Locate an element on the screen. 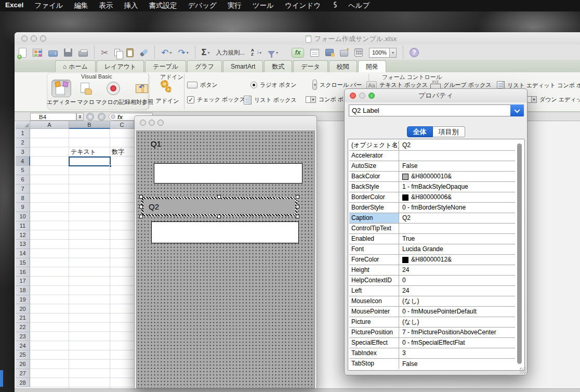 The image size is (580, 392). property-value: &H80000010& is located at coordinates (457, 177).